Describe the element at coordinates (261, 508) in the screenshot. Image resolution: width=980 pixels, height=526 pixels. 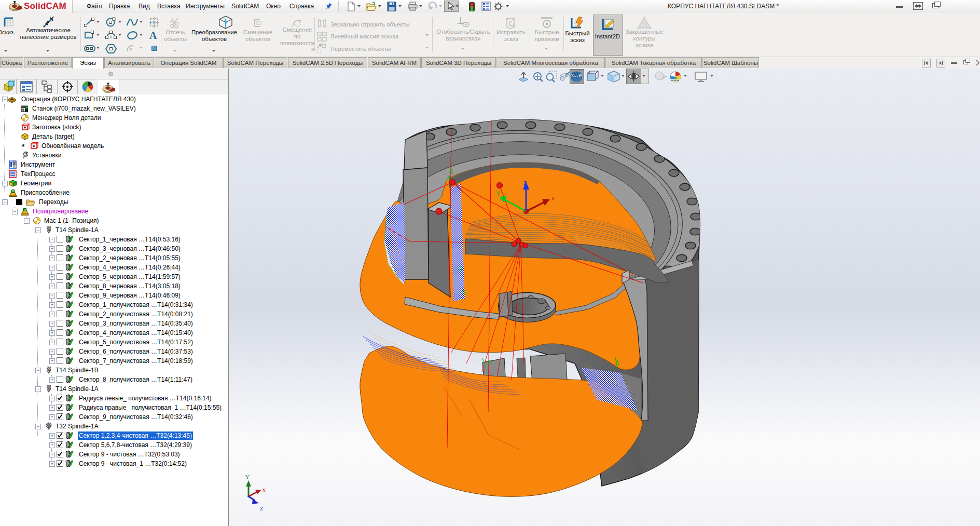
I see `svg-text: Z` at that location.